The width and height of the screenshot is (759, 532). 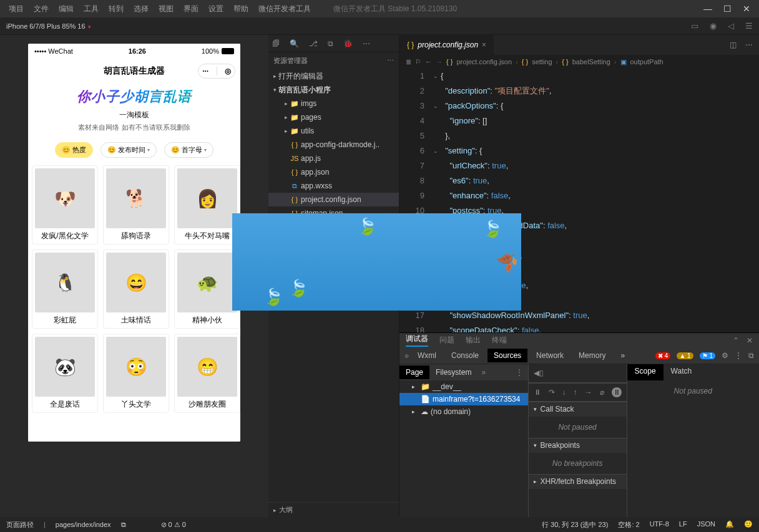 I want to click on device-selector: iPhone 6/7/8 Plus 85% 16▾, so click(x=49, y=26).